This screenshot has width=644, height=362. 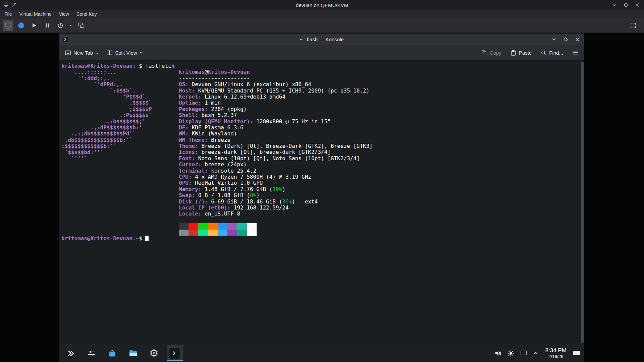 What do you see at coordinates (6, 5) in the screenshot?
I see `virt-manager-app-icon` at bounding box center [6, 5].